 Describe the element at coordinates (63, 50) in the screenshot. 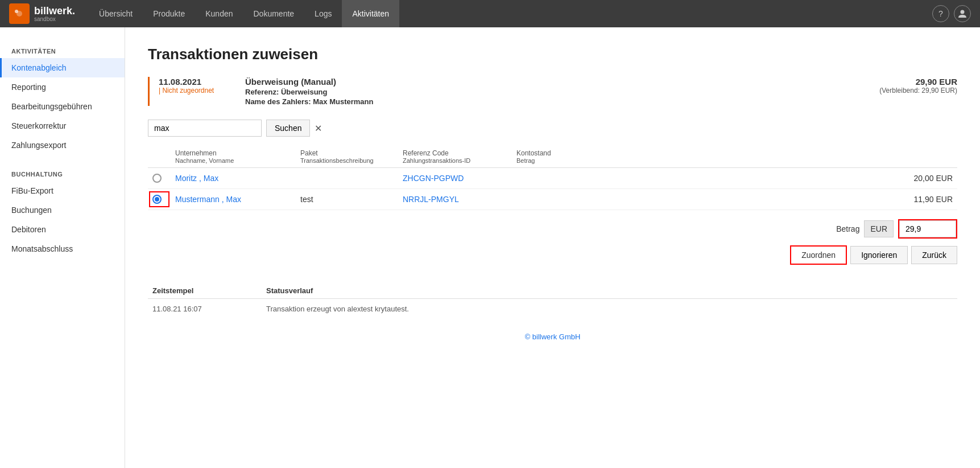

I see `sidebar-section-aktivitaeten: AKTIVITÄTEN` at that location.